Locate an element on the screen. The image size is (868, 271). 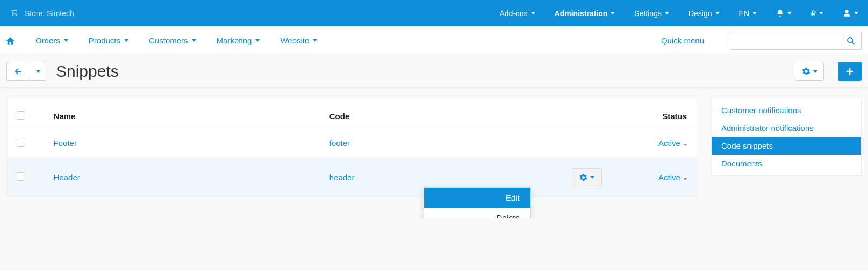
table-row: Footer footer Active is located at coordinates (351, 143).